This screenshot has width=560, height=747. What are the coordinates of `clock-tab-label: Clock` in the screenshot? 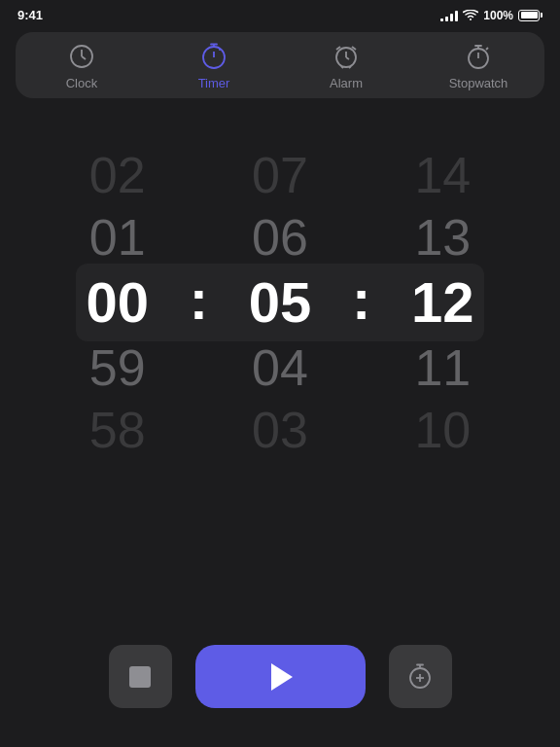 It's located at (82, 84).